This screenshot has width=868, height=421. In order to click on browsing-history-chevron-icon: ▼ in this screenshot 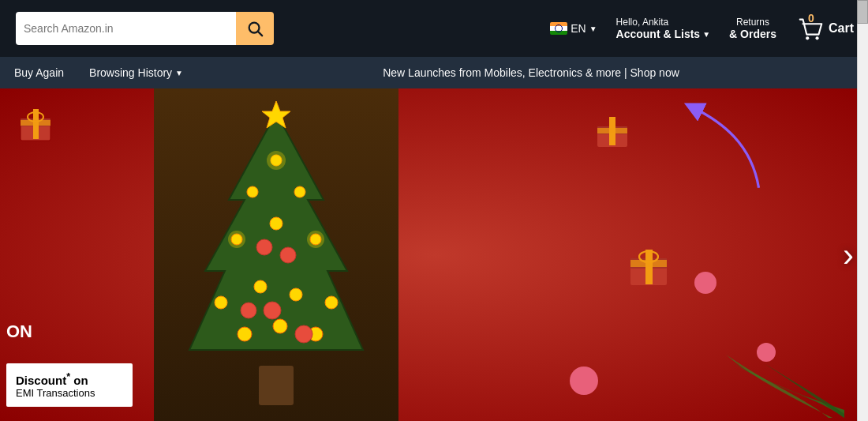, I will do `click(179, 73)`.